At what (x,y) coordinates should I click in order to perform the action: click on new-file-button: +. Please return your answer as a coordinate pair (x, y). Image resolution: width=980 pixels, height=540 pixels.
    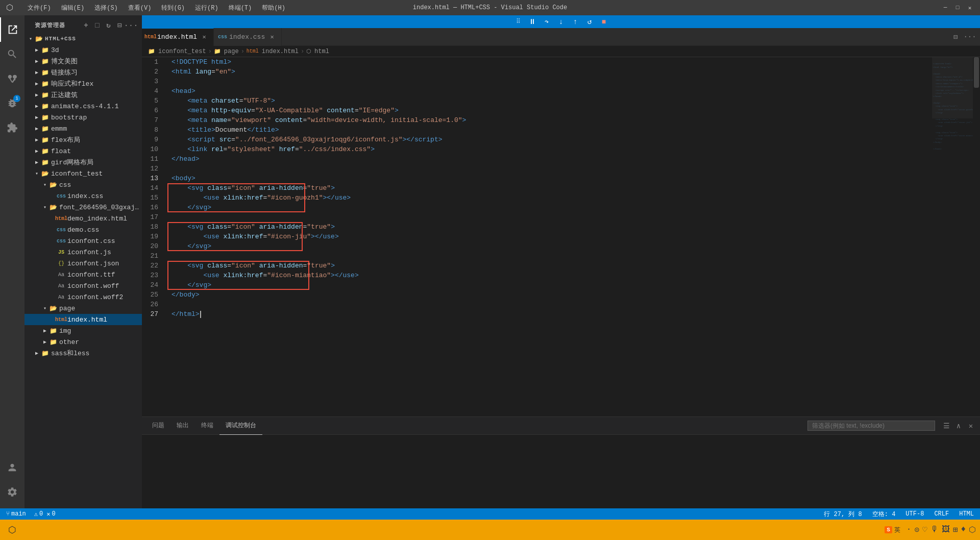
    Looking at the image, I should click on (86, 26).